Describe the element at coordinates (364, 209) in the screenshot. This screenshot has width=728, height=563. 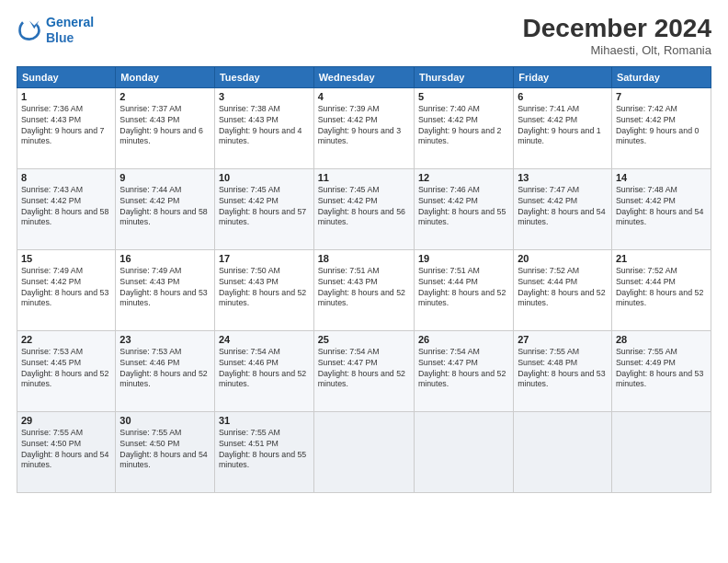
I see `calendar-week-row: 8Sunrise: 7:43 AMSunset: 4:42 PMDaylight…` at that location.